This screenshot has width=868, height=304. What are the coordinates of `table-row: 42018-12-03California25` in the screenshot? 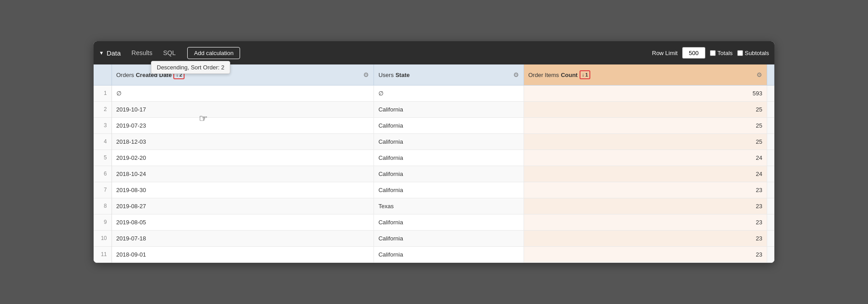 It's located at (434, 141).